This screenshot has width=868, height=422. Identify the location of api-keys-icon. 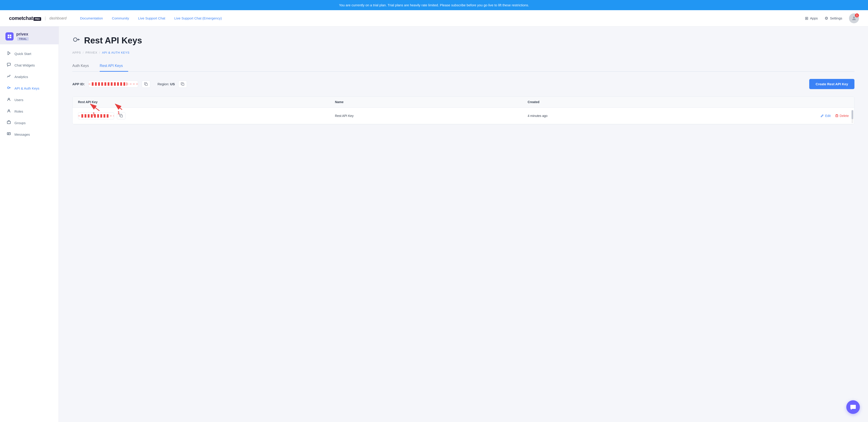
(9, 88).